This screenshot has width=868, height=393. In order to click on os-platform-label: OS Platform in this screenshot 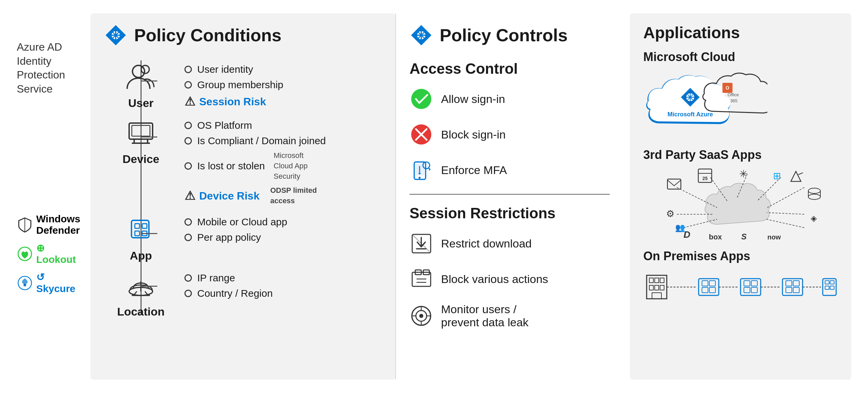, I will do `click(224, 125)`.